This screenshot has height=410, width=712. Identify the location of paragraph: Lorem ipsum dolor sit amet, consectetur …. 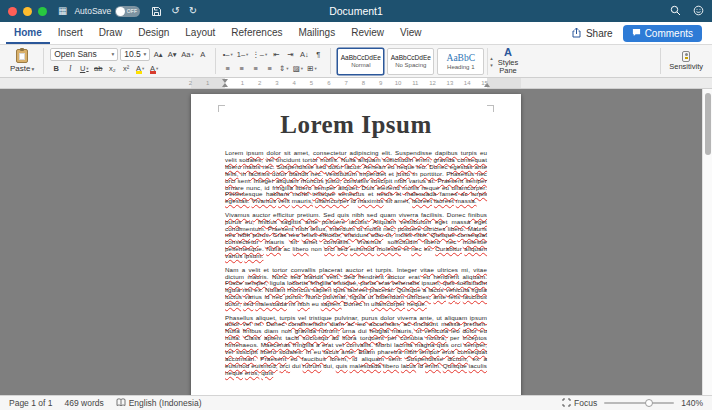
(356, 178).